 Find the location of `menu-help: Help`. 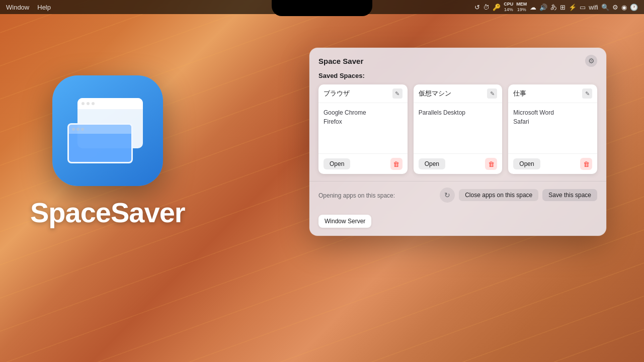

menu-help: Help is located at coordinates (44, 7).